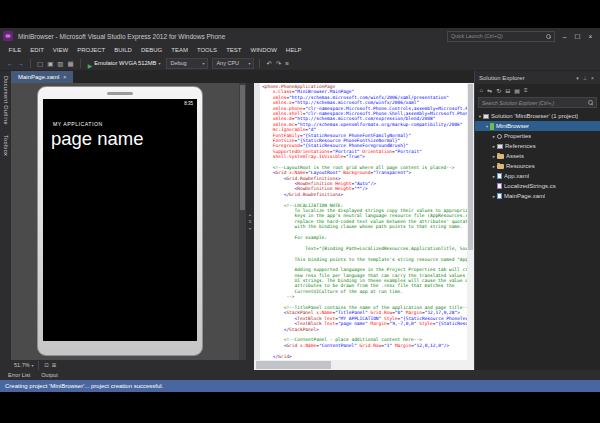  I want to click on menu-file: FILE, so click(15, 50).